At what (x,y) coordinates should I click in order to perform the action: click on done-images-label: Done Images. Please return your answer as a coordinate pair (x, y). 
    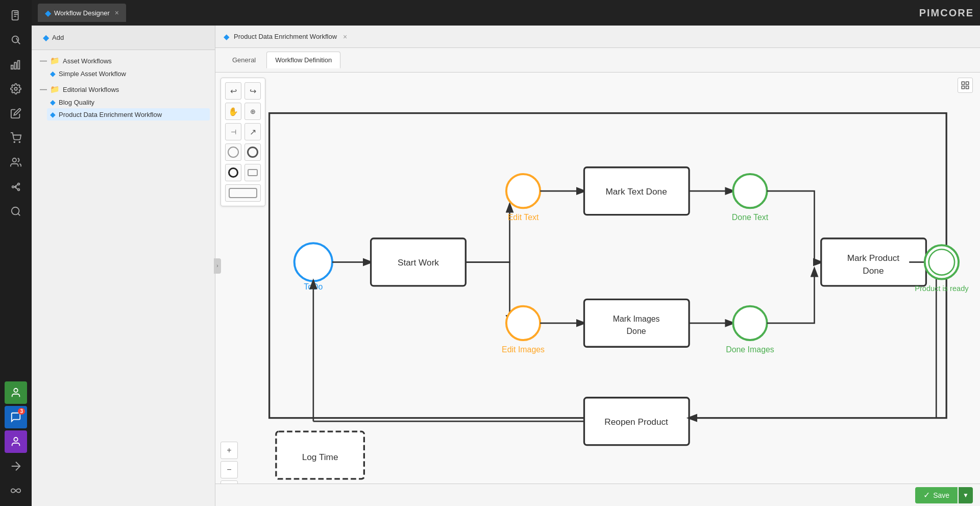
    Looking at the image, I should click on (750, 349).